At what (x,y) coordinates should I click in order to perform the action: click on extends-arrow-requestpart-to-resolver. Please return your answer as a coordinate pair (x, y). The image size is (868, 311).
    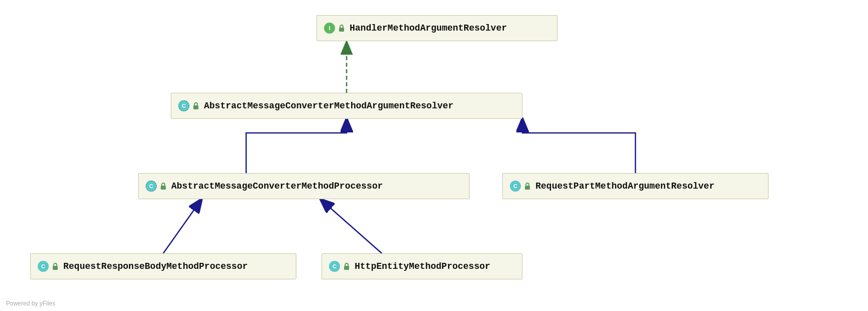
    Looking at the image, I should click on (579, 146).